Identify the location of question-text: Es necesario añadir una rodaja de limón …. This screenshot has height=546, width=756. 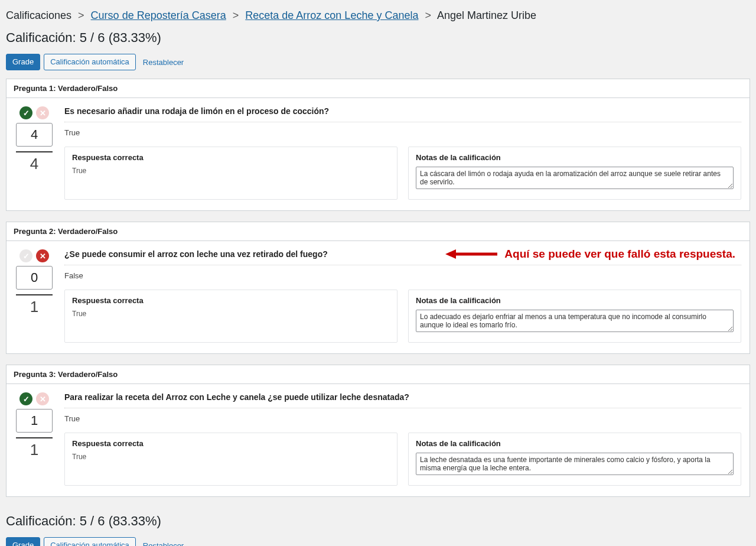
(403, 115).